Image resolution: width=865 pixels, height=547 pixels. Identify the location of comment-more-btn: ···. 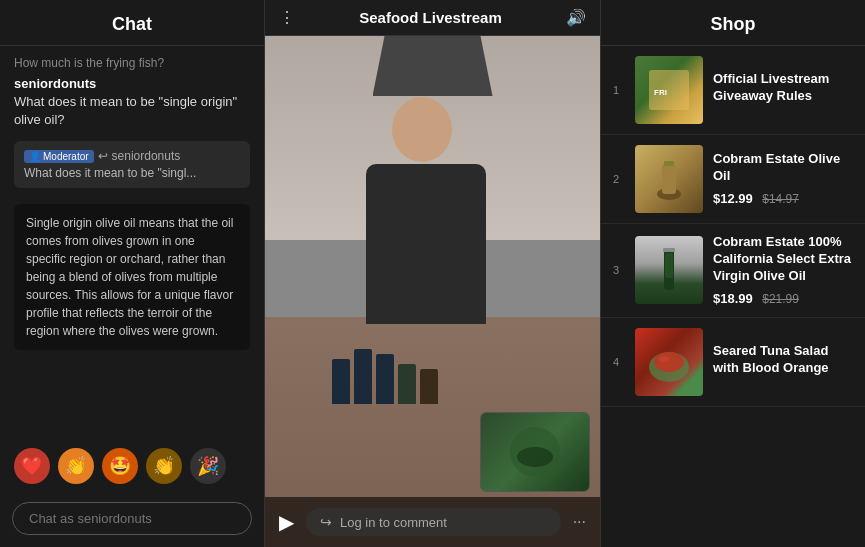
(580, 522).